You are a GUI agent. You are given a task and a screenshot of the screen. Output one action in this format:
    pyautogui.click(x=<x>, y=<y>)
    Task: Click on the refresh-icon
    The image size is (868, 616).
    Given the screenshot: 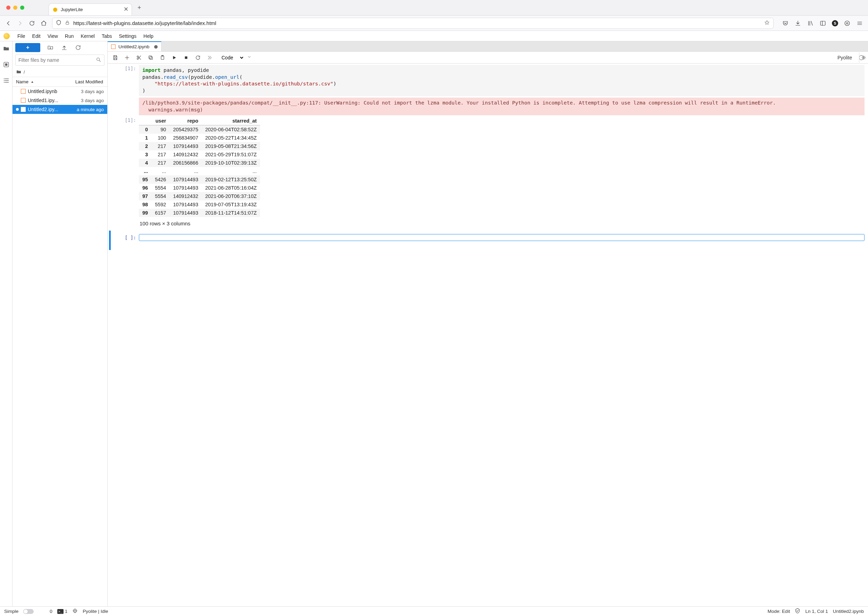 What is the action you would take?
    pyautogui.click(x=78, y=47)
    